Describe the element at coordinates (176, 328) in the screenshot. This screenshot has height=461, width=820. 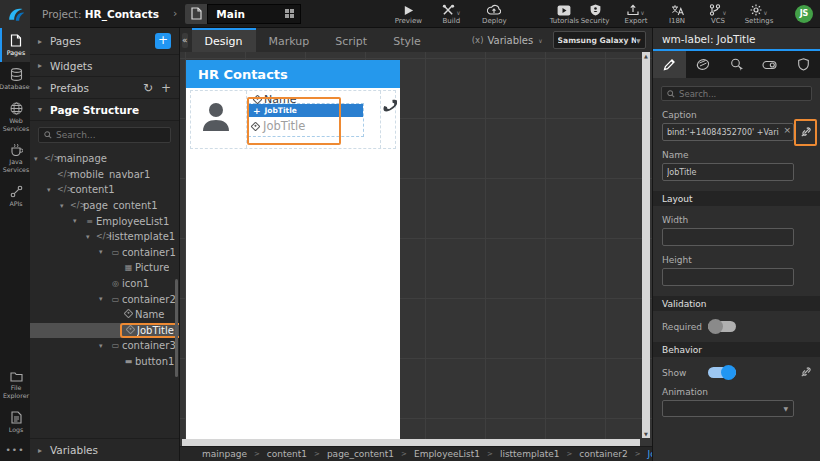
I see `tree-scrollbar` at that location.